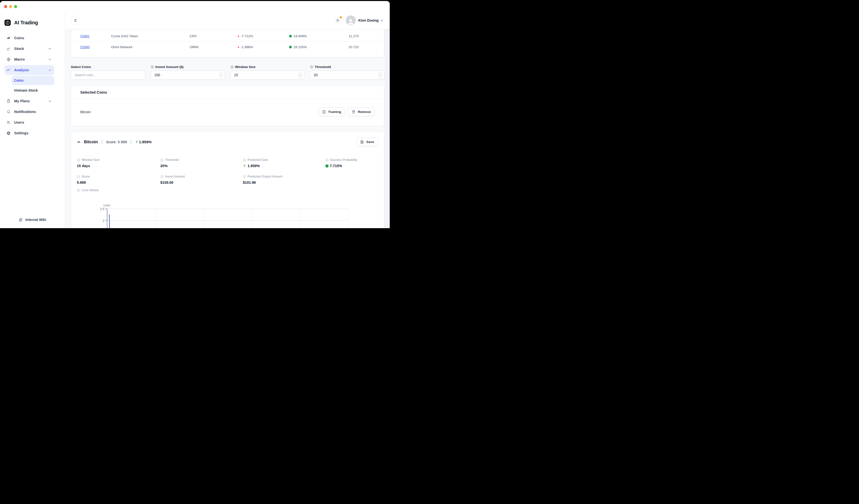 The height and width of the screenshot is (504, 859). What do you see at coordinates (33, 120) in the screenshot?
I see `sidebar: AI Trading Coins Stock Macro` at bounding box center [33, 120].